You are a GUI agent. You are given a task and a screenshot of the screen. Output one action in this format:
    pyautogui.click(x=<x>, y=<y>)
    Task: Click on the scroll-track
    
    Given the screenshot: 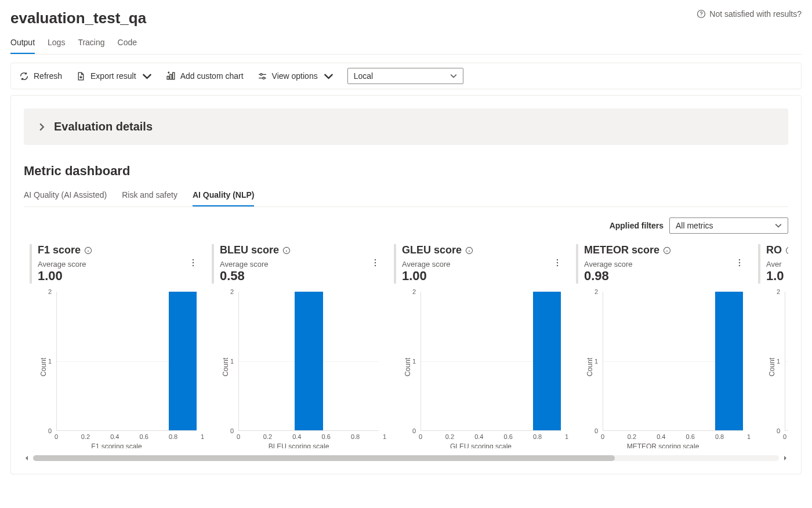 What is the action you would take?
    pyautogui.click(x=406, y=458)
    